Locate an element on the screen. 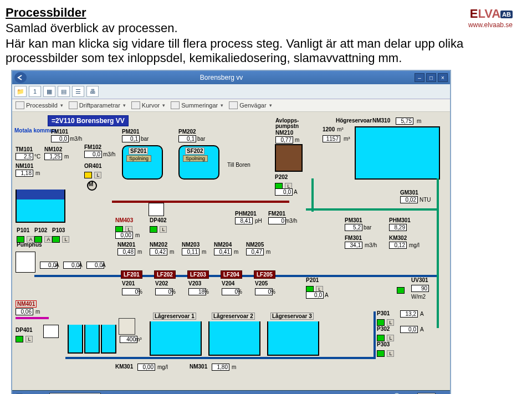  tag-v202: V202 is located at coordinates (162, 284).